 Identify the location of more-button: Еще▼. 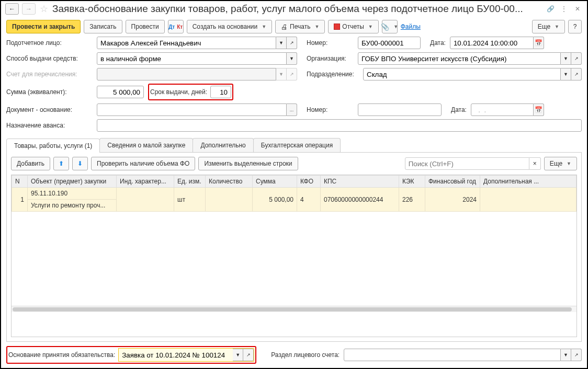
(548, 27).